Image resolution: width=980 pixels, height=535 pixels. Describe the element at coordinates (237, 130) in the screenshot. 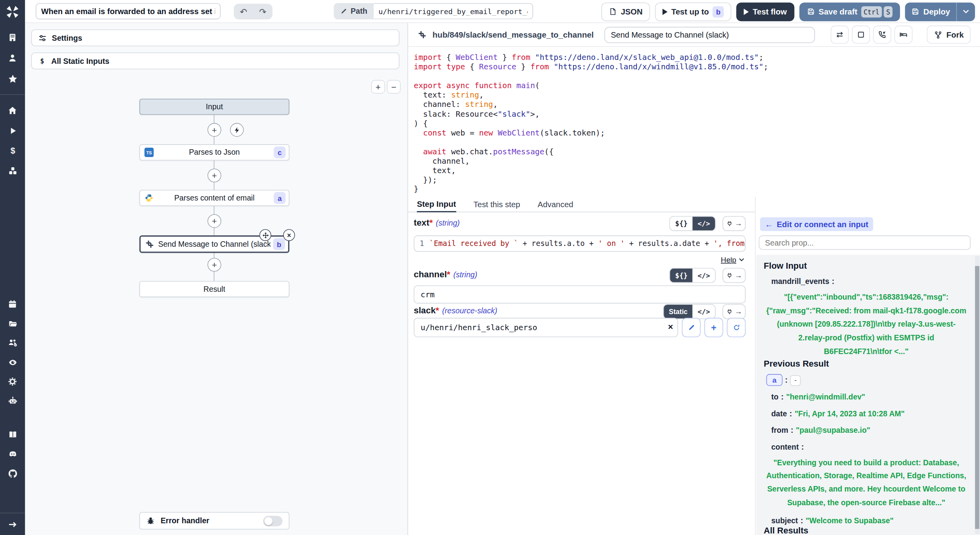

I see `trigger-bolt-button` at that location.